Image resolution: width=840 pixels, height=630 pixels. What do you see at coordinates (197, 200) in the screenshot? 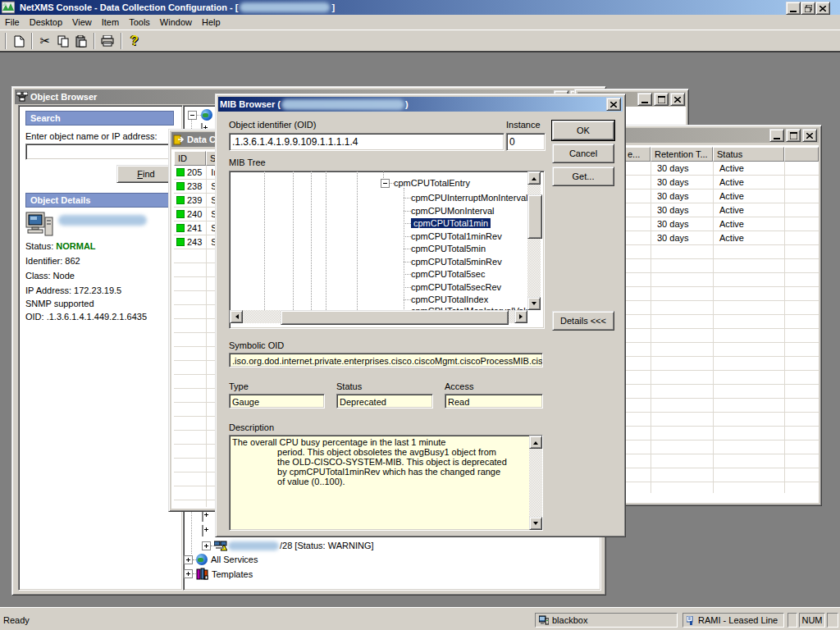
I see `dci-row: 239S` at bounding box center [197, 200].